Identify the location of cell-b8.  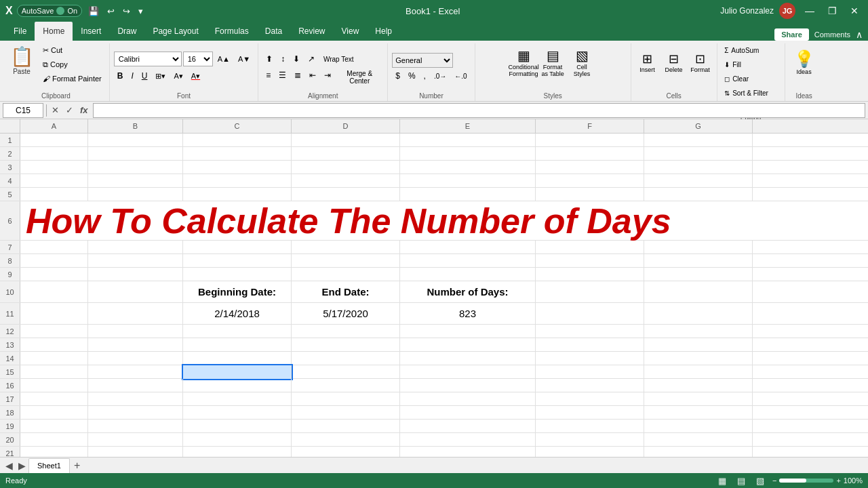
(136, 261).